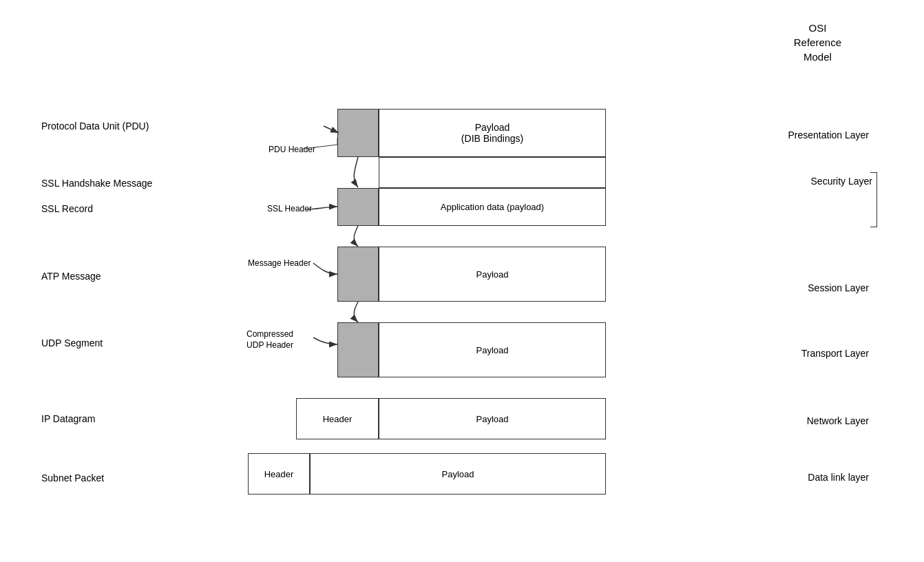  What do you see at coordinates (68, 419) in the screenshot?
I see `label-ip-datagram: IP Datagram` at bounding box center [68, 419].